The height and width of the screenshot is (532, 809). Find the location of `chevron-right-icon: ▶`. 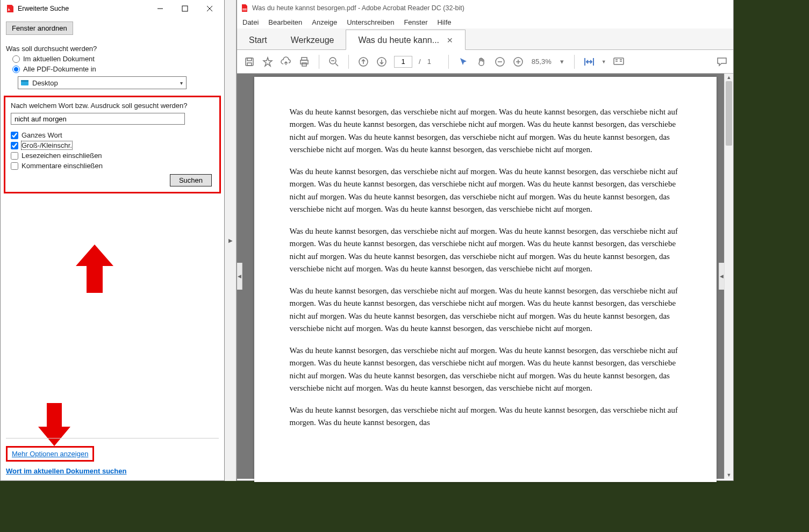

chevron-right-icon: ▶ is located at coordinates (231, 241).